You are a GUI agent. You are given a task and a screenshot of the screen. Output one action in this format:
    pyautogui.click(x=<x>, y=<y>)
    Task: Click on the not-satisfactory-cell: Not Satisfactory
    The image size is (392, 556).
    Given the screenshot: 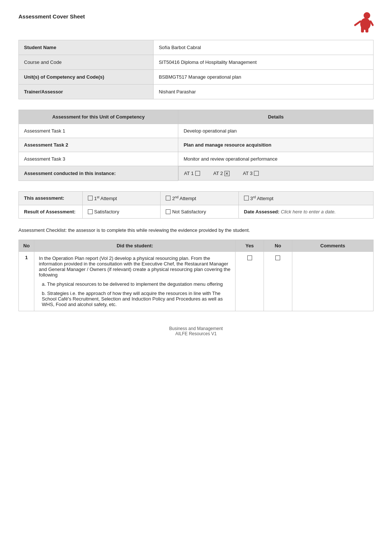 What is the action you would take?
    pyautogui.click(x=199, y=212)
    